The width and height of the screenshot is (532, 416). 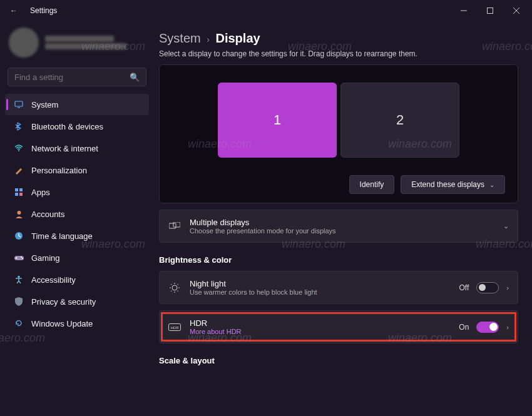 What do you see at coordinates (180, 38) in the screenshot?
I see `breadcrumb-parent: System` at bounding box center [180, 38].